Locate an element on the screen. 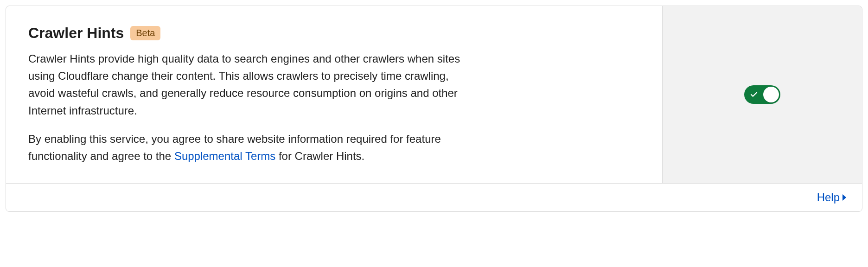  description-paragraph-1: Crawler Hints provide high quality data … is located at coordinates (244, 84).